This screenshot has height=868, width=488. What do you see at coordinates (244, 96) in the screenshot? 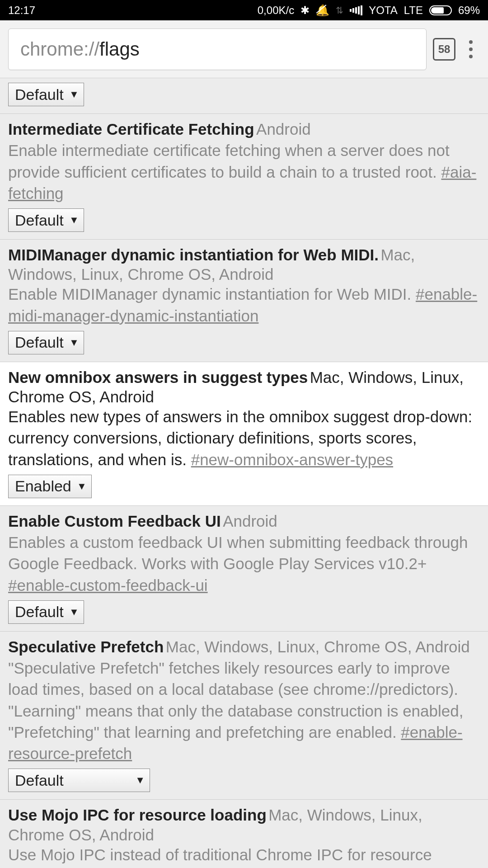
I see `flag-item: Default ▼` at bounding box center [244, 96].